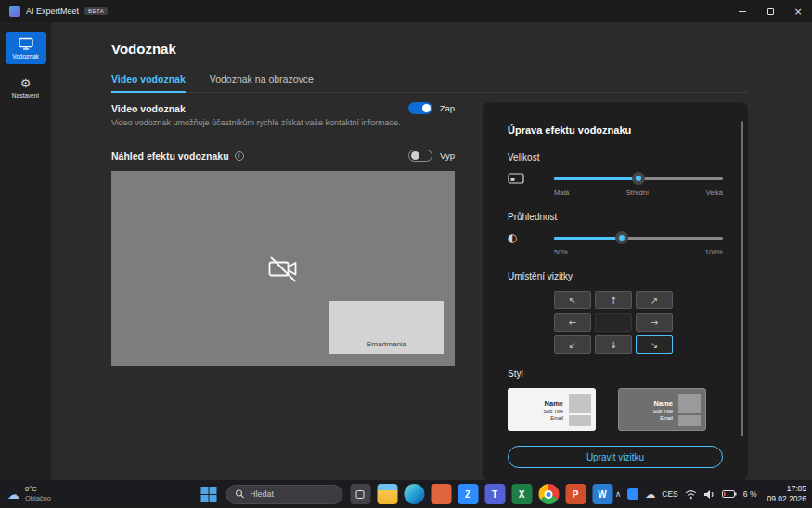  What do you see at coordinates (654, 322) in the screenshot?
I see `position-cell: →` at bounding box center [654, 322].